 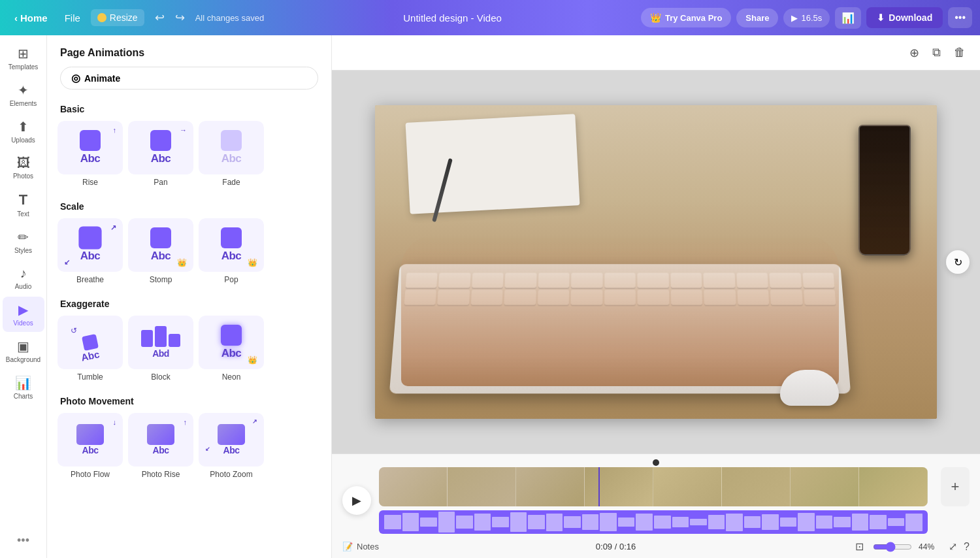 What do you see at coordinates (186, 422) in the screenshot?
I see `photo-rise-arrow: ↑` at bounding box center [186, 422].